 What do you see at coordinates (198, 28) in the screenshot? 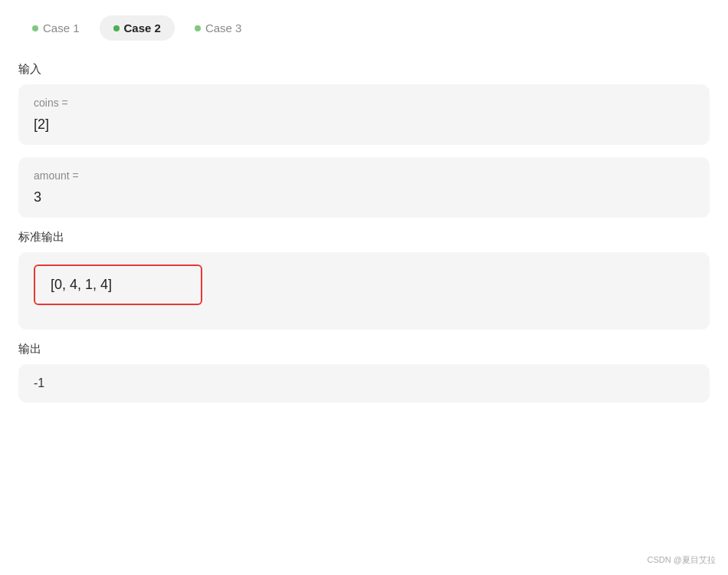
I see `tab-dot-case3` at bounding box center [198, 28].